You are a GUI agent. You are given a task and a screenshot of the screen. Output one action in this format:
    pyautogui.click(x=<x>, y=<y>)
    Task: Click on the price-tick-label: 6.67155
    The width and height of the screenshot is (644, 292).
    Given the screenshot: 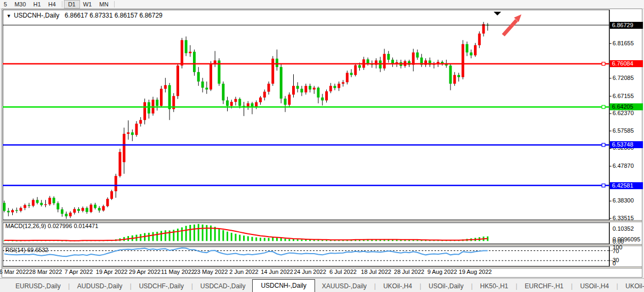 What is the action you would take?
    pyautogui.click(x=623, y=96)
    